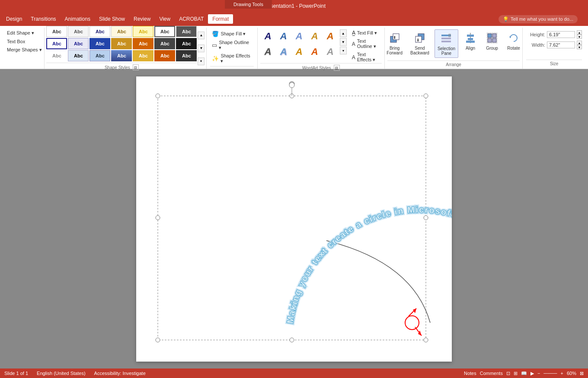  What do you see at coordinates (143, 56) in the screenshot?
I see `shape-style-19: Abc` at bounding box center [143, 56].